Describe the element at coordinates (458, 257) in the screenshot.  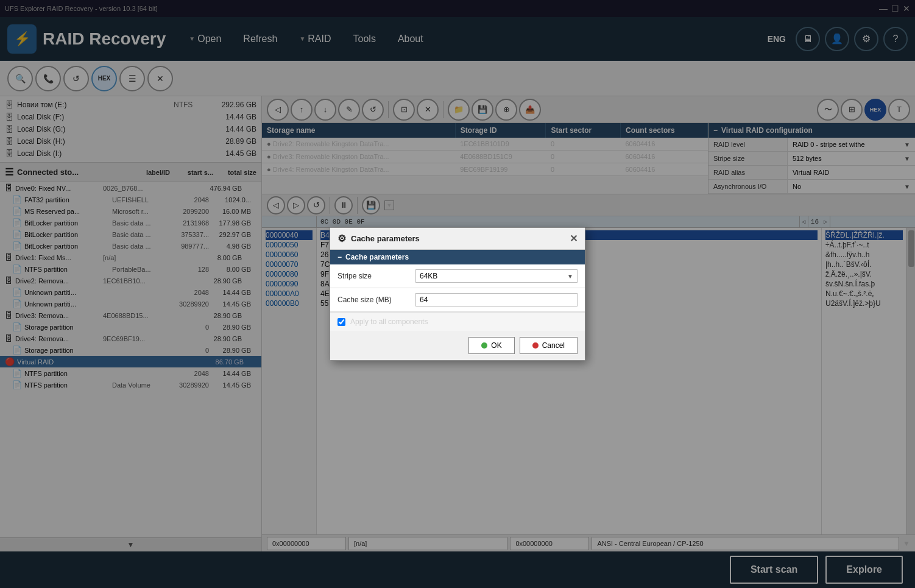
I see `modal-section-header: − Cache parameters` at that location.